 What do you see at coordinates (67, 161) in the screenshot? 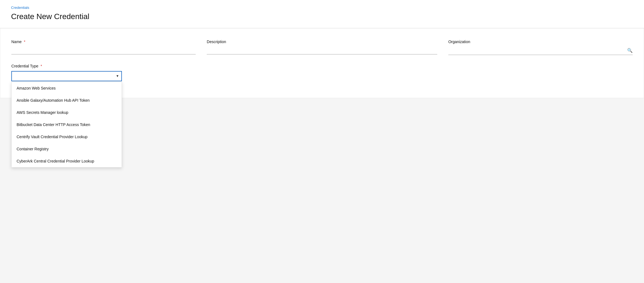
I see `list-item: CyberArk Central Credential Provider Loo…` at bounding box center [67, 161].